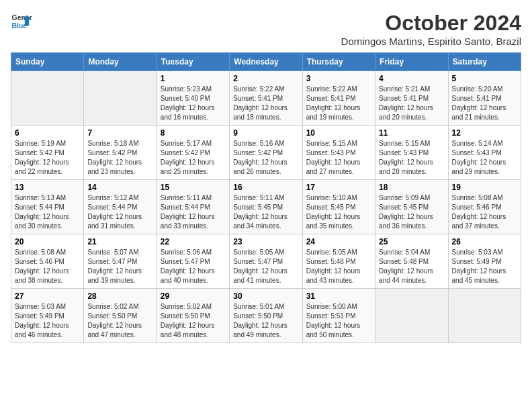  What do you see at coordinates (48, 316) in the screenshot?
I see `calendar-cell: 27Sunrise: 5:03 AMSunset: 5:49 PMDayligh…` at bounding box center [48, 316].